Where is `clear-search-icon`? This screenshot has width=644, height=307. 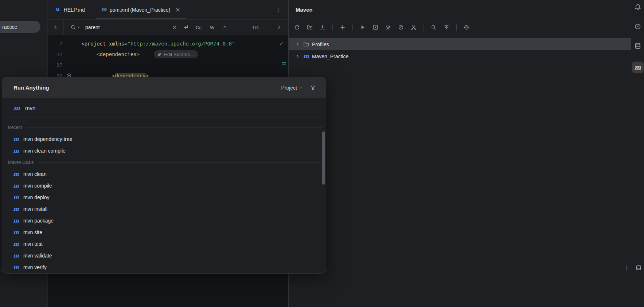
clear-search-icon is located at coordinates (175, 27).